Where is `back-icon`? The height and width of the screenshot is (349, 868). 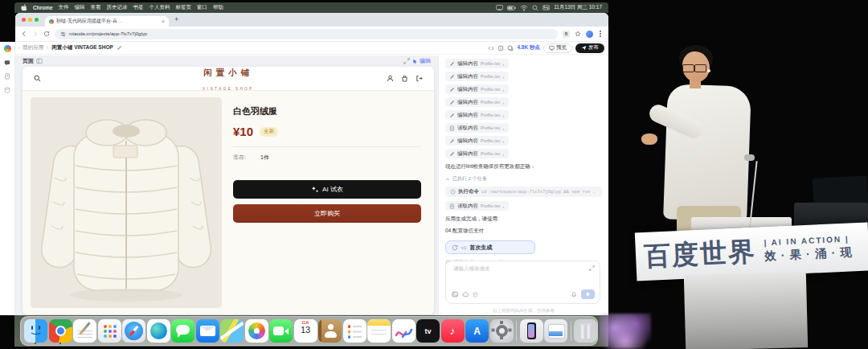
back-icon is located at coordinates (24, 34).